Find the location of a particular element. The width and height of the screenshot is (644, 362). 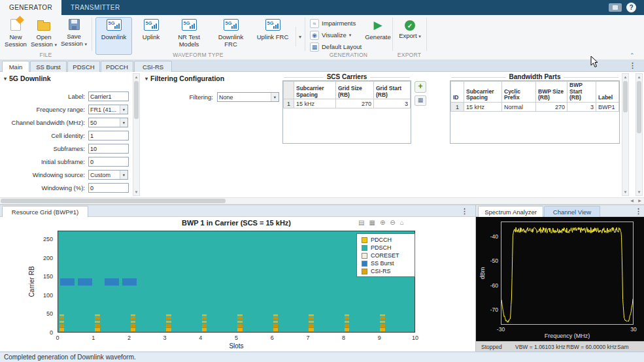

waveform-gallery-expand: ▾ is located at coordinates (299, 37).